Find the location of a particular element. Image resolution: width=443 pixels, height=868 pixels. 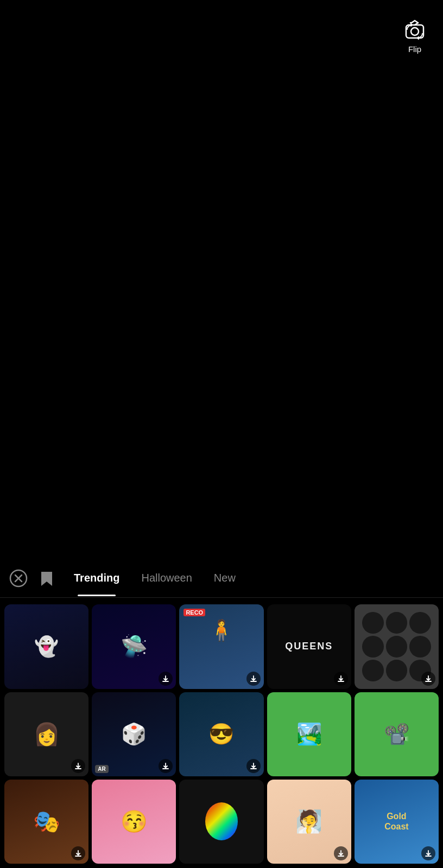

download-badge-ar is located at coordinates (166, 766).